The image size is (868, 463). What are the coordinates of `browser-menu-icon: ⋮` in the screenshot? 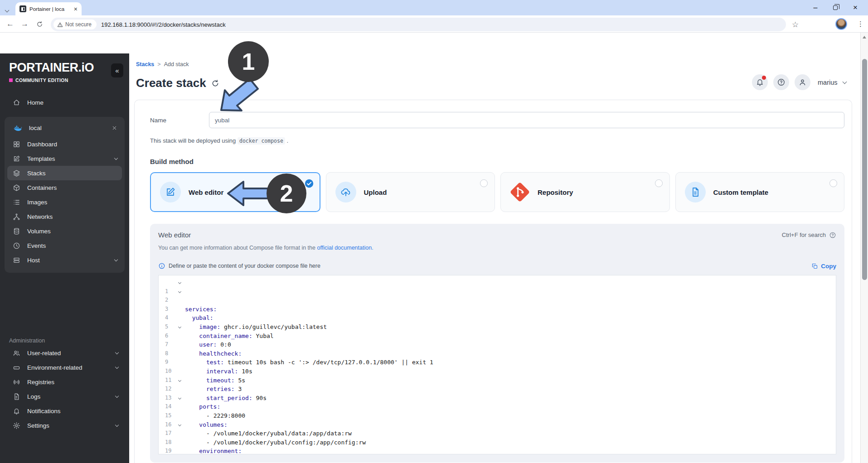 It's located at (860, 24).